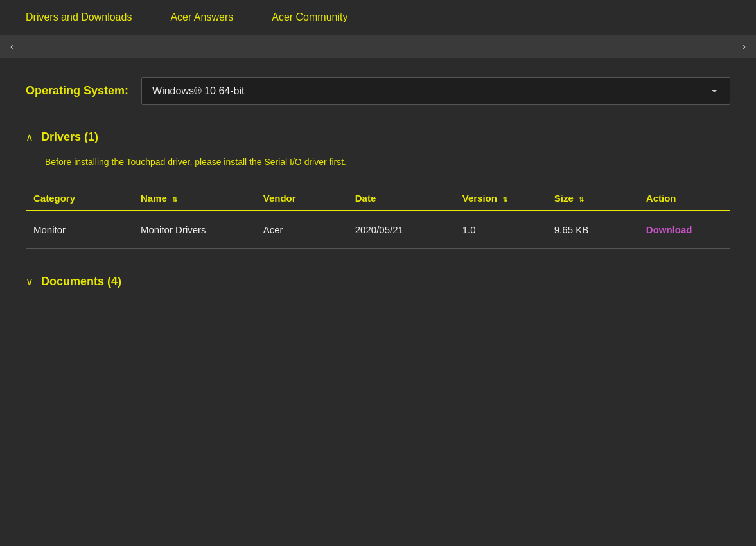 The height and width of the screenshot is (546, 756). Describe the element at coordinates (194, 230) in the screenshot. I see `row-name: Monitor Drivers` at that location.